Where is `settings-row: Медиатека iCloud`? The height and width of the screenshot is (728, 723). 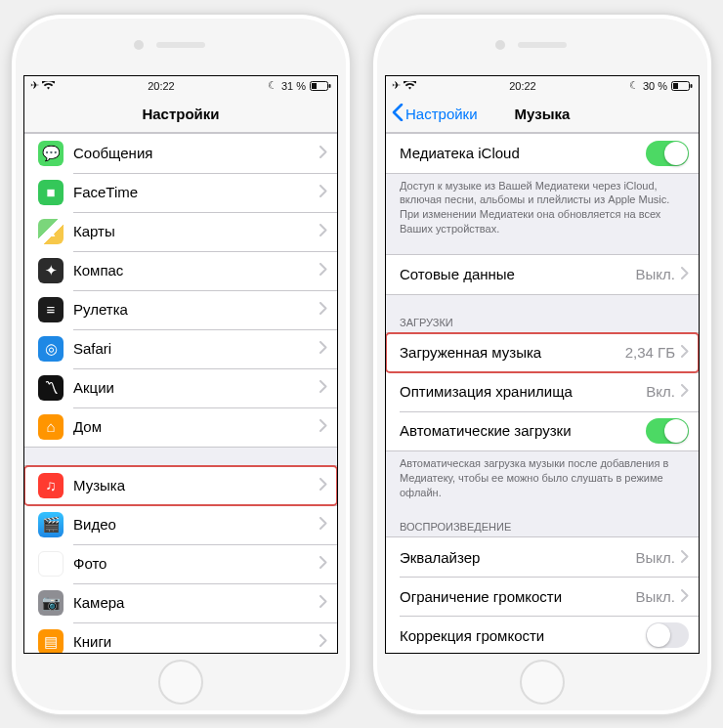
settings-row: Медиатека iCloud is located at coordinates (542, 153).